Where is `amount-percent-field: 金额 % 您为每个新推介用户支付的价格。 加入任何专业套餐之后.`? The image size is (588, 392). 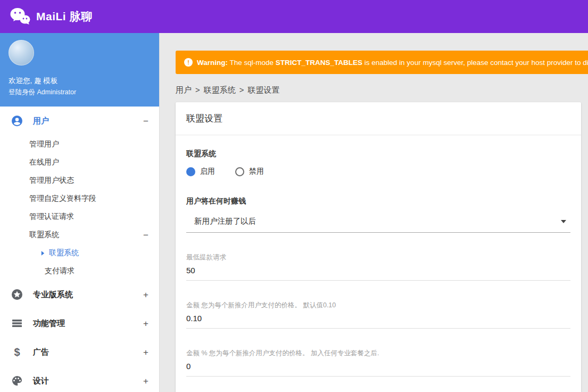 amount-percent-field: 金额 % 您为每个新推介用户支付的价格。 加入任何专业套餐之后. is located at coordinates (378, 363).